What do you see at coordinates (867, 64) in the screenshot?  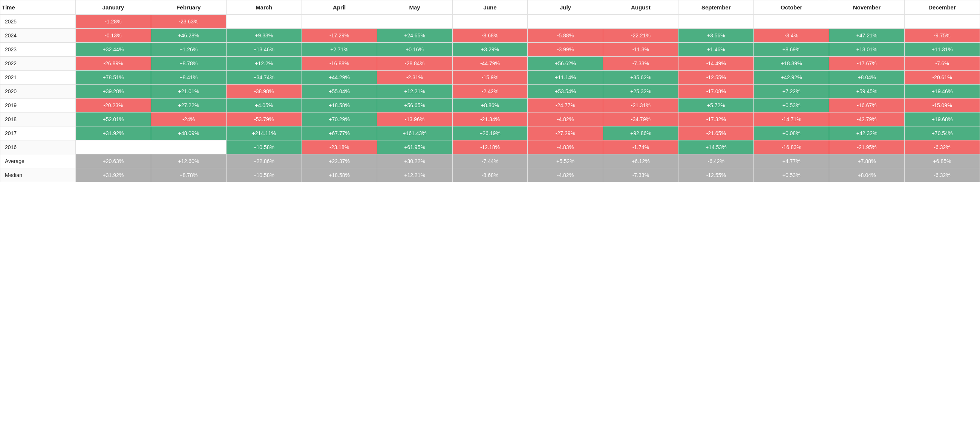 I see `value-cell: -17.67%` at bounding box center [867, 64].